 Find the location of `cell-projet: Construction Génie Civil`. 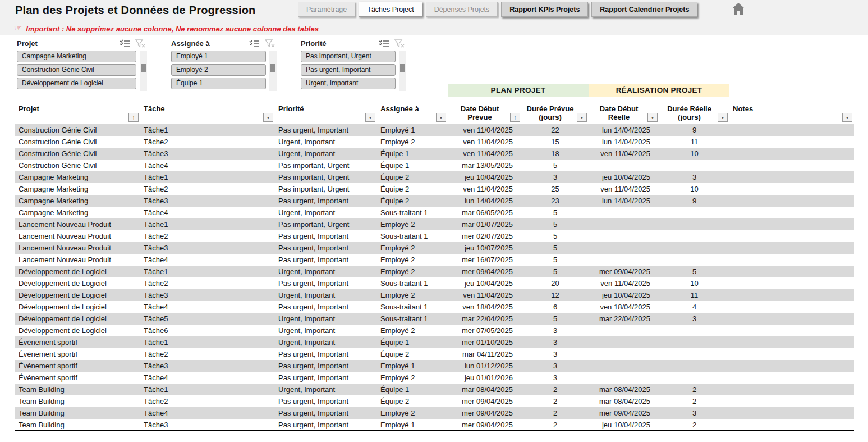

cell-projet: Construction Génie Civil is located at coordinates (77, 130).